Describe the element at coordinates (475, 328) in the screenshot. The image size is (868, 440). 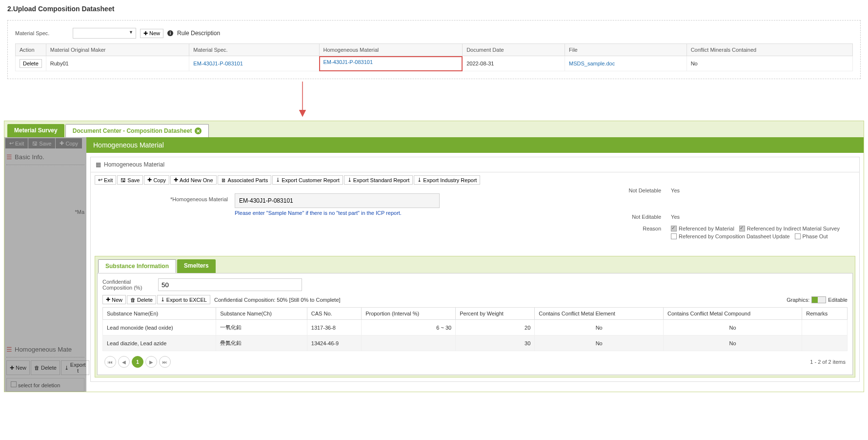
I see `table-row: Lead monoxide (lead oxide)一氧化鉛1317-36-86…` at that location.